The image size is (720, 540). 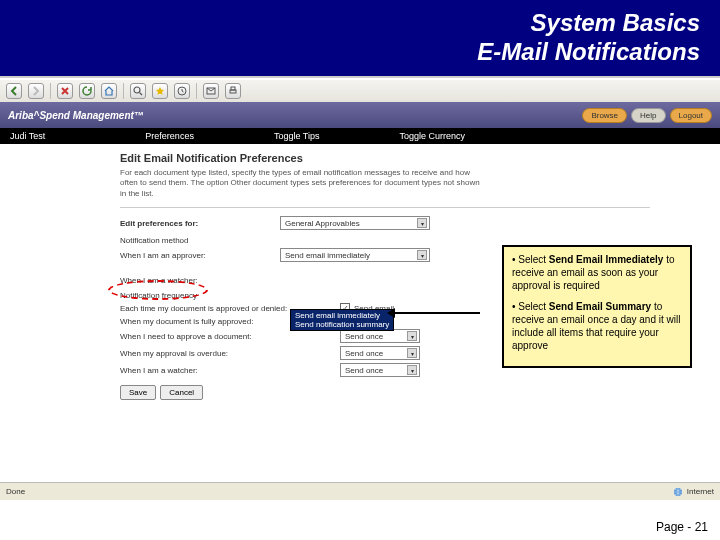 What do you see at coordinates (355, 223) in the screenshot?
I see `edit-for-dropdown: General Approvables ▾` at bounding box center [355, 223].